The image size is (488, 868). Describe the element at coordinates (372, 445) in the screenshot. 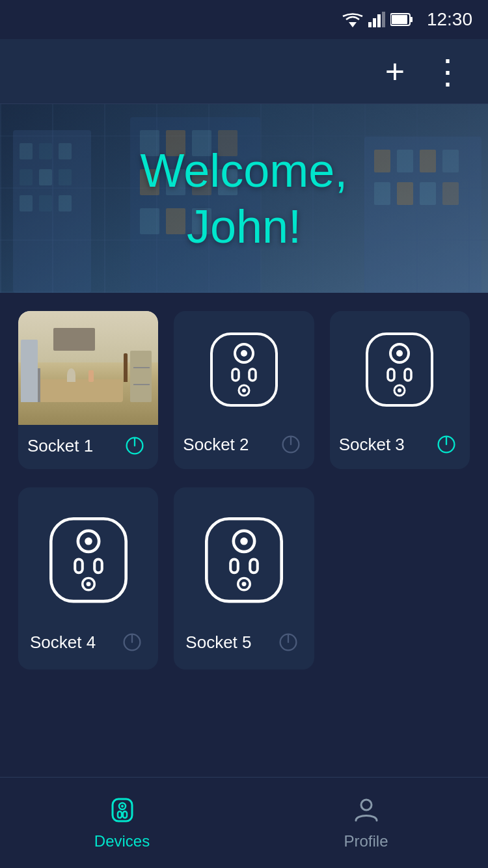

I see `socket3-label: Socket 3` at that location.